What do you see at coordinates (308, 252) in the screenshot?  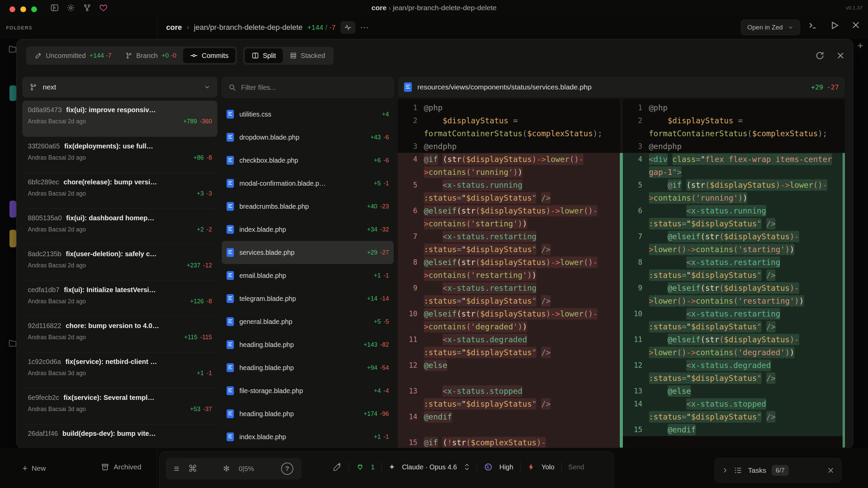 I see `file-row: services.blade.php+29-27` at bounding box center [308, 252].